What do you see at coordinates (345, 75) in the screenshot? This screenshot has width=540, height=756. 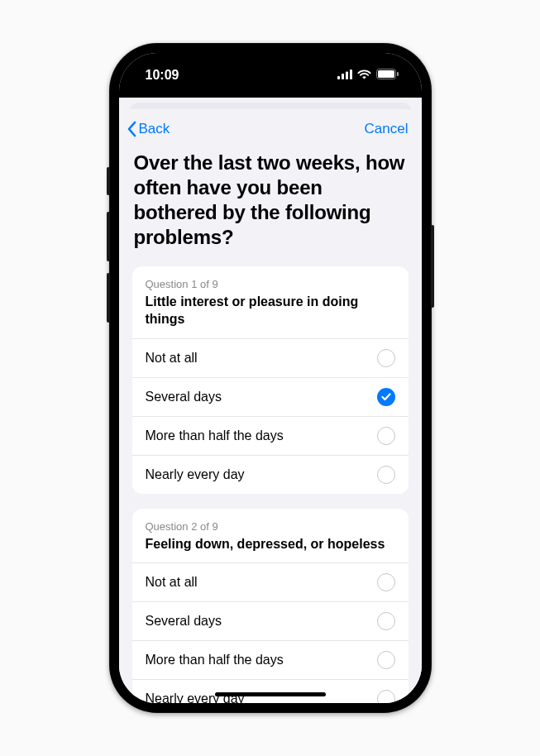 I see `cellular-icon` at bounding box center [345, 75].